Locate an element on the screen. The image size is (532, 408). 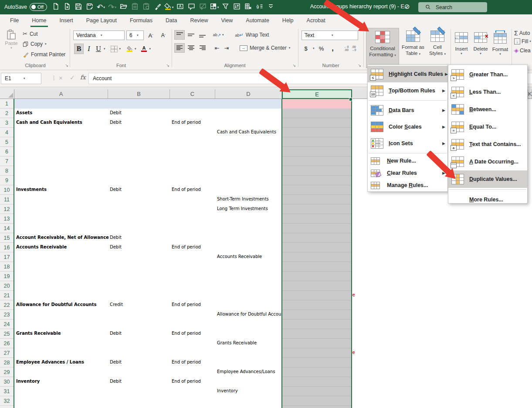
cell-A15: Account Receivable, Net of Allowance is located at coordinates (61, 238).